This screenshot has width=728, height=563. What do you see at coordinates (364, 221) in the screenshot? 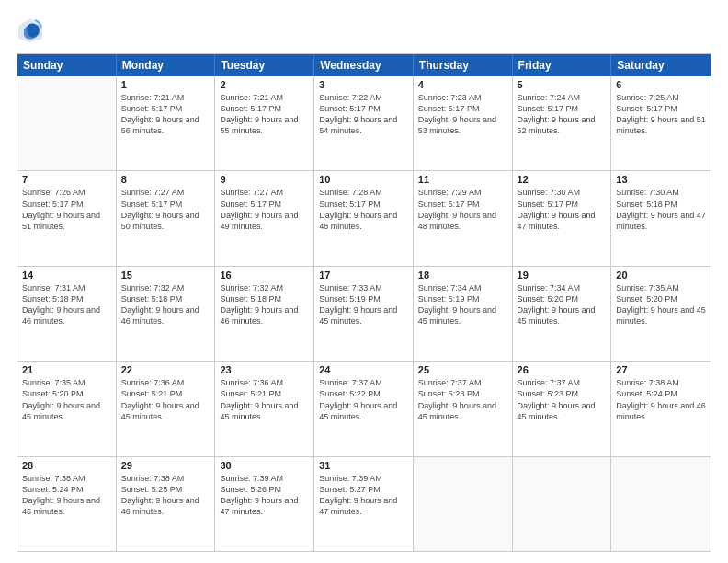
I see `info-line: Daylight: 9 hours and 48 minutes.` at bounding box center [364, 221].